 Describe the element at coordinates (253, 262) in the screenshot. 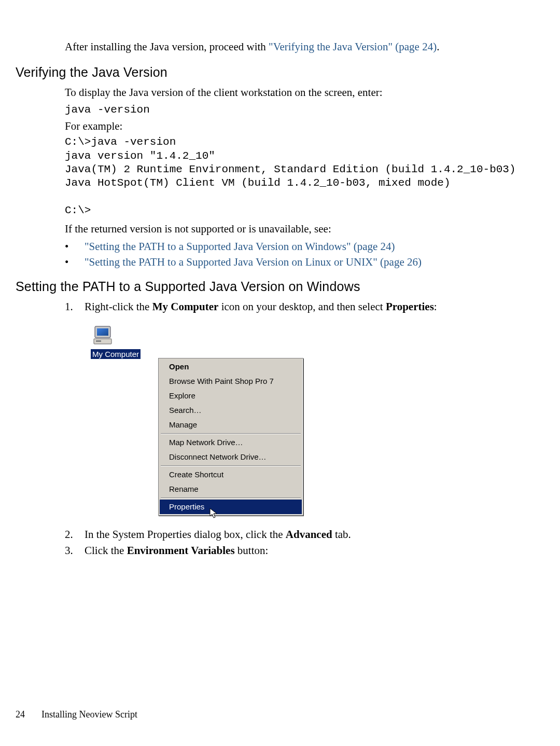

I see `bullet-link-unix: "Setting the PATH to a Supported Java Ve…` at that location.